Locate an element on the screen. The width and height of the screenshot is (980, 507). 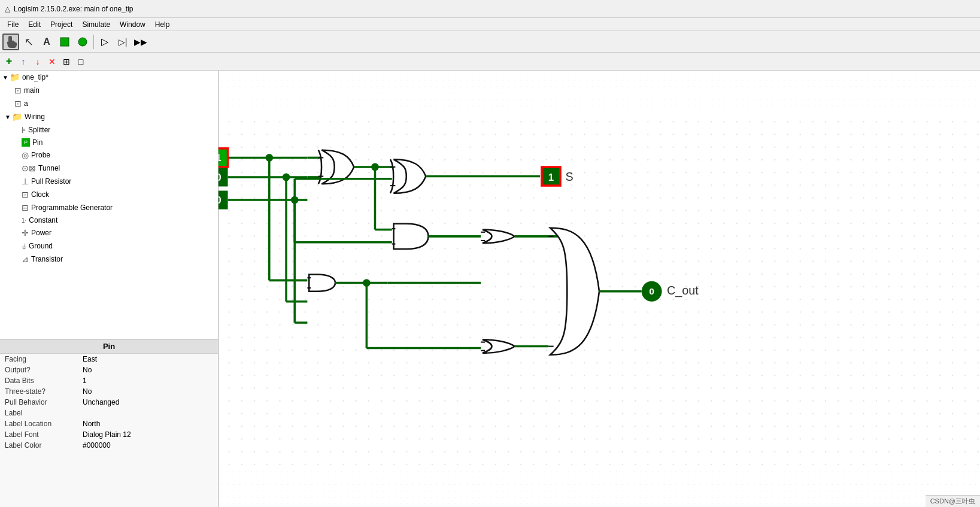
prop-label-labelfont: Label Font is located at coordinates (39, 435).